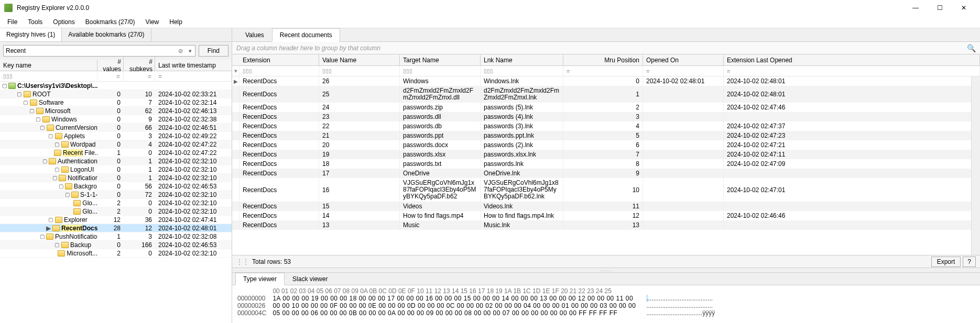 This screenshot has width=980, height=323. I want to click on table-row: RecentDocs22passwords.dbpasswords (3).ln…, so click(606, 126).